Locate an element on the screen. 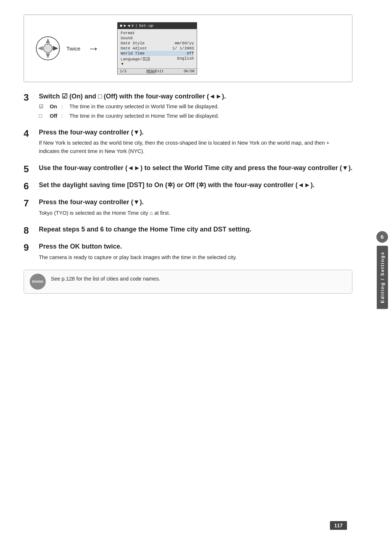 Image resolution: width=392 pixels, height=540 pixels. step-7-content: Press the four-way controller (▼). Tokyo… is located at coordinates (196, 209).